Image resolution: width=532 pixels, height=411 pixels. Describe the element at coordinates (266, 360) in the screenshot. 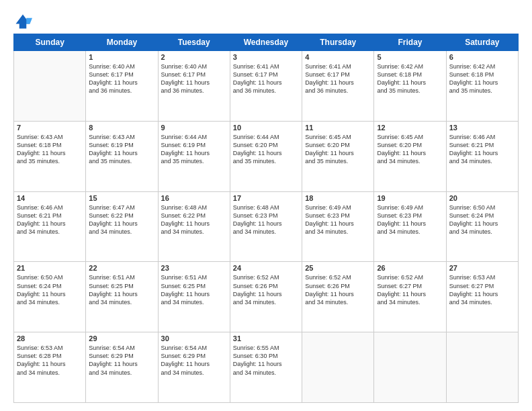

I see `day-info: Sunrise: 6:55 AM Sunset: 6:30 PM Dayligh…` at that location.